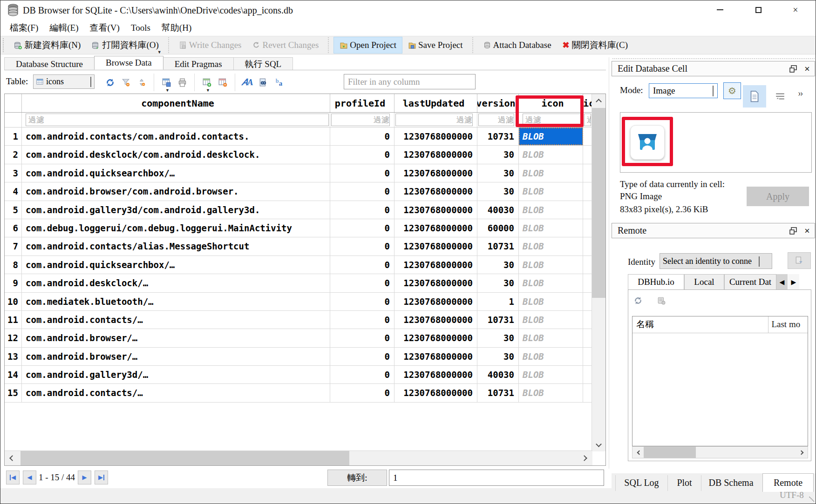 The width and height of the screenshot is (816, 504). Describe the element at coordinates (159, 52) in the screenshot. I see `open-database-dropdown-icon: ▼` at that location.